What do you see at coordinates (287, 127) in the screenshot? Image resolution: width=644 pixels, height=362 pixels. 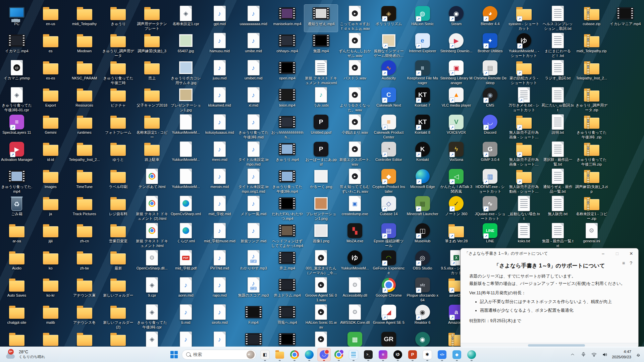 I see `desktop-icon: おっhhhhhhhhhhhhh...` at bounding box center [287, 127].